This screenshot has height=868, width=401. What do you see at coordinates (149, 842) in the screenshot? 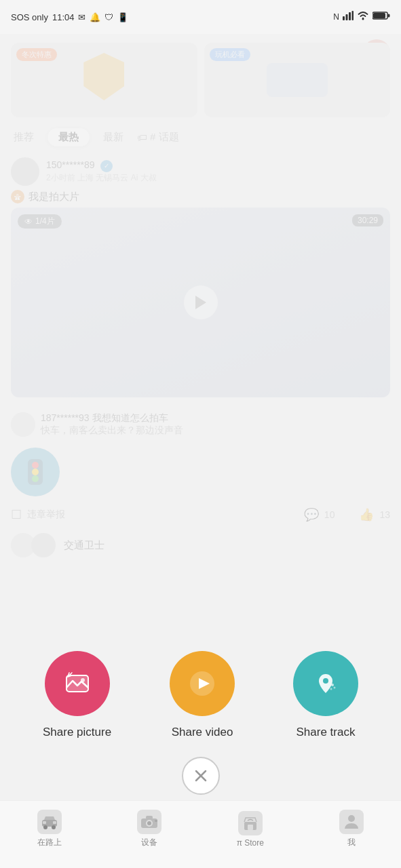
I see `nav-label-device: 设备` at bounding box center [149, 842].